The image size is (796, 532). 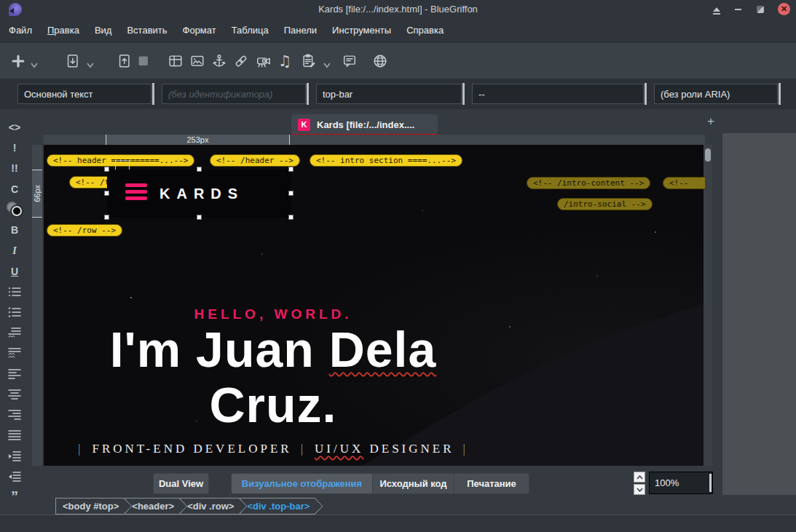 I want to click on zoom-decrease-button, so click(x=639, y=489).